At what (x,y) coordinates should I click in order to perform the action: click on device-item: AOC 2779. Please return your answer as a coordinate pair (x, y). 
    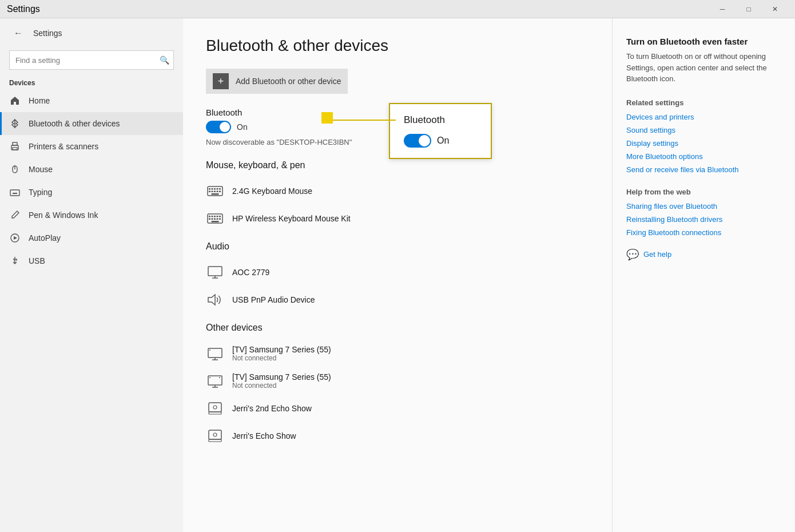
    Looking at the image, I should click on (398, 272).